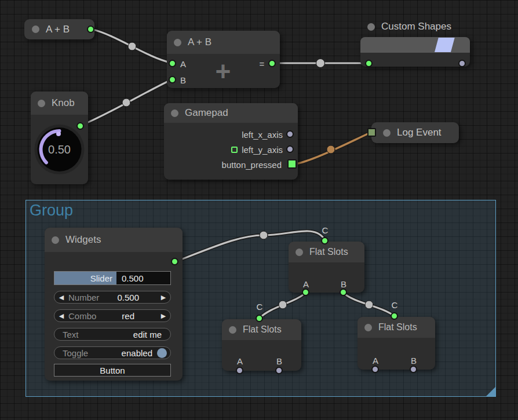  What do you see at coordinates (112, 297) in the screenshot?
I see `number-widget: ◀ Number 0.500 ▶` at bounding box center [112, 297].